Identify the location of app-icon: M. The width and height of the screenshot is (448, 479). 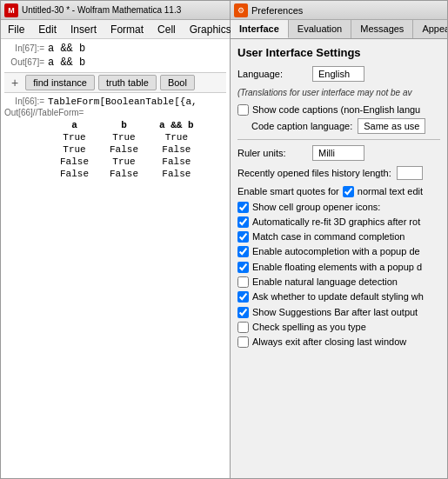
(11, 10).